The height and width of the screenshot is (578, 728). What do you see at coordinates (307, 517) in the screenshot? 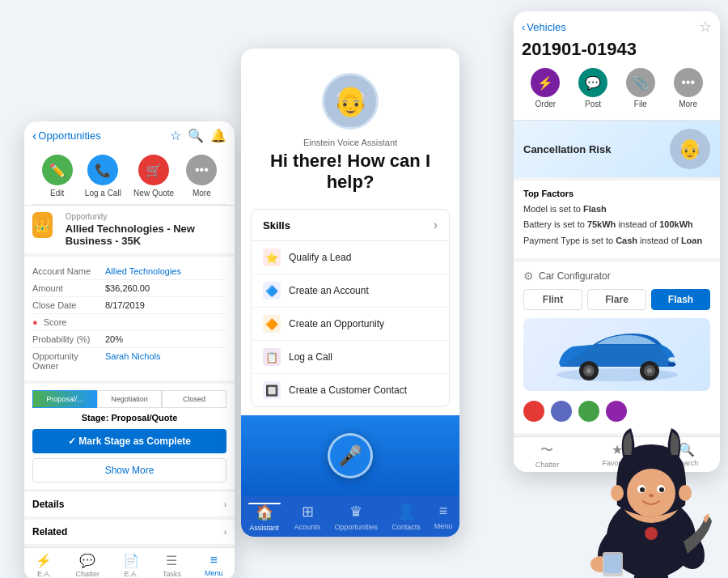
I see `mid-footer-accounts: ⊞ Acounts` at bounding box center [307, 517].